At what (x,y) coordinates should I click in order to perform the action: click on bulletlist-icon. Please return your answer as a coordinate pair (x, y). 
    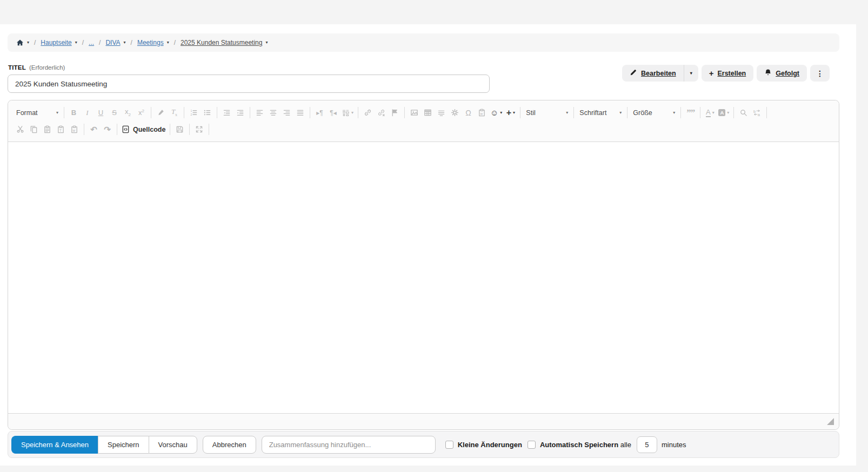
    Looking at the image, I should click on (208, 112).